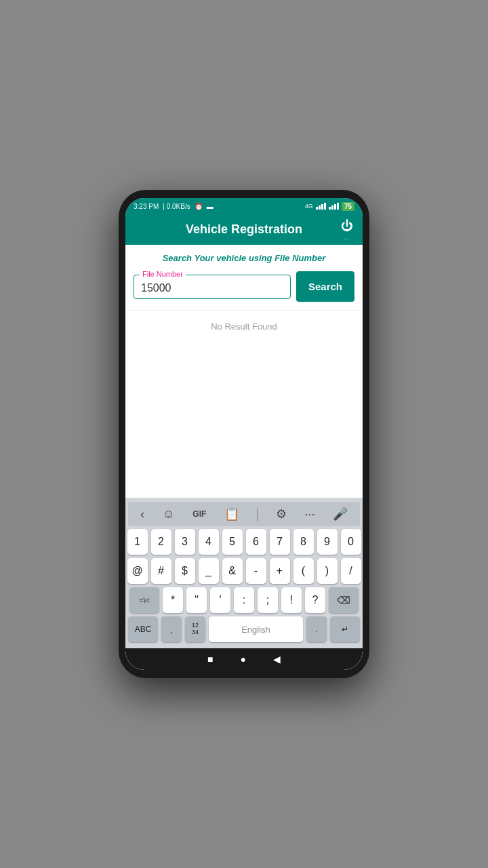  I want to click on keyboard-gif-icon: GIF, so click(199, 514).